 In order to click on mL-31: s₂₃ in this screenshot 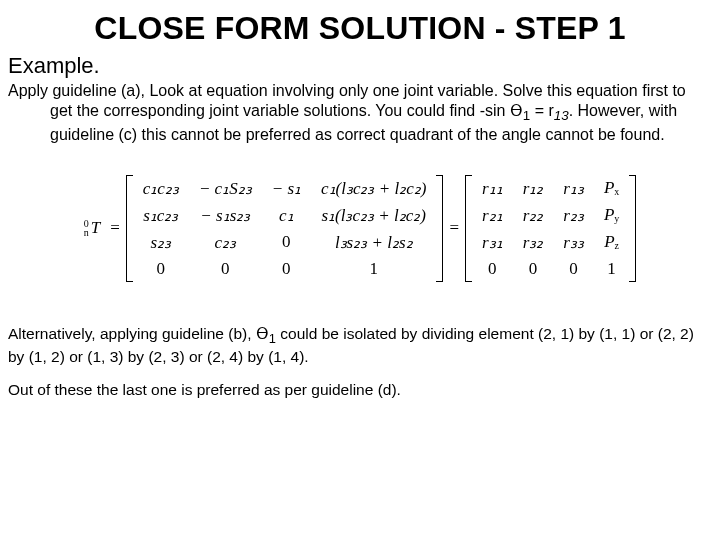, I will do `click(161, 242)`.